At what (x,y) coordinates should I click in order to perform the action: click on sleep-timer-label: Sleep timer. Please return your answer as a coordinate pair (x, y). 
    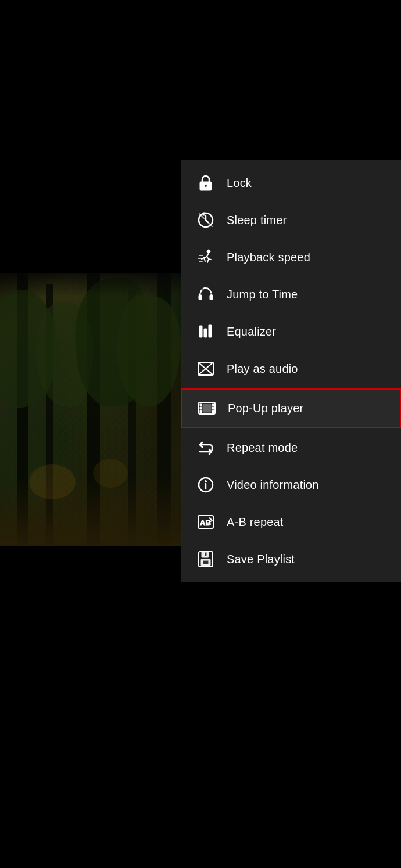
    Looking at the image, I should click on (257, 221).